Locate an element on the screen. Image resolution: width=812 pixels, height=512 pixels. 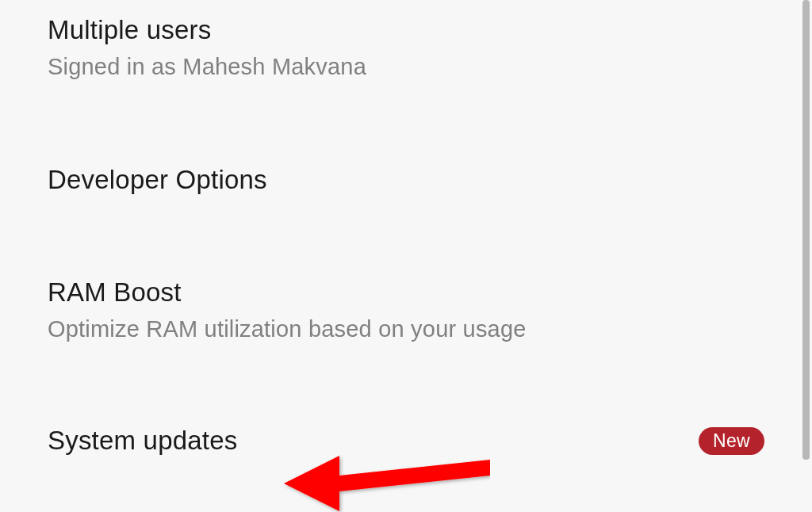
setting-subtitle: Optimize RAM utilization based on your u… is located at coordinates (406, 330).